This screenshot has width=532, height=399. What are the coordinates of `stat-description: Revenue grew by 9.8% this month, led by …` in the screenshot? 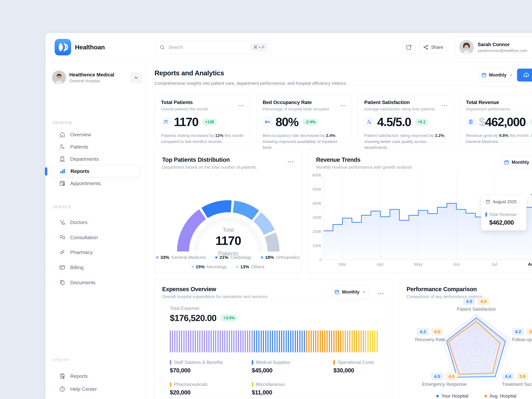 It's located at (499, 139).